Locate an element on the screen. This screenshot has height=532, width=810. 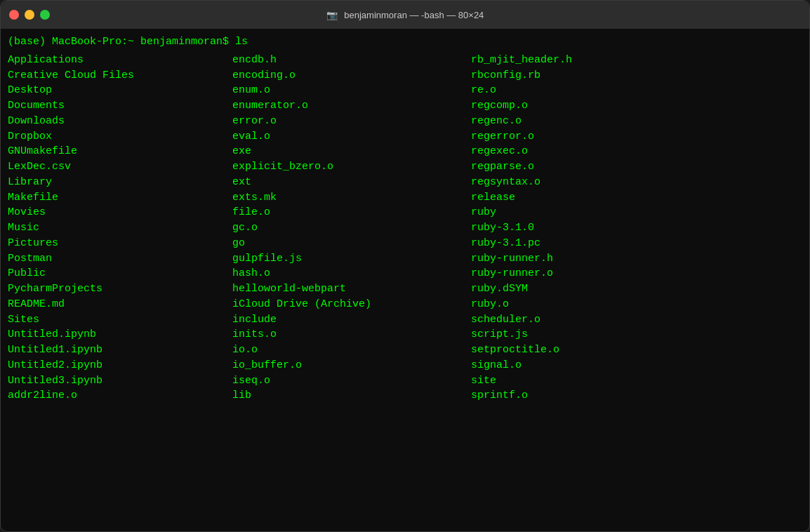
ls-item: ruby-3.1.0 is located at coordinates (637, 228).